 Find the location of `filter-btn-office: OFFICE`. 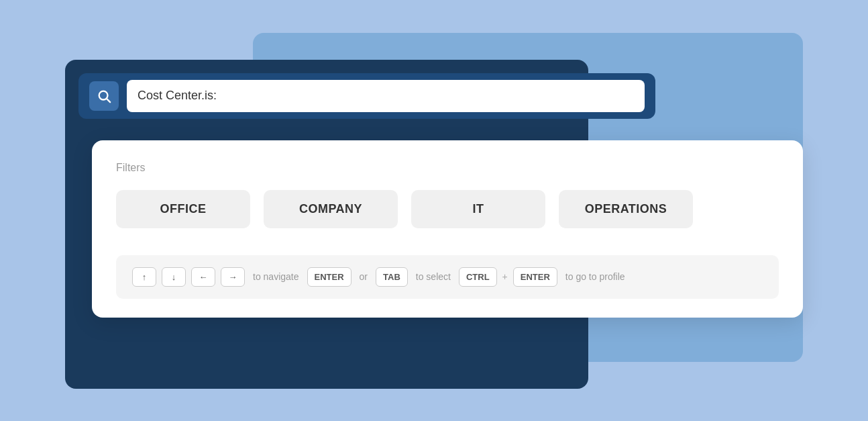

filter-btn-office: OFFICE is located at coordinates (183, 209).